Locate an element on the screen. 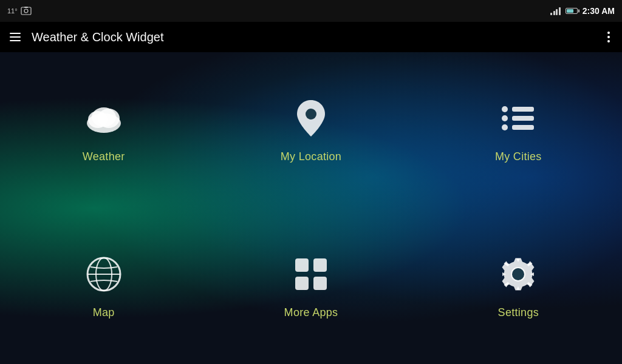 The width and height of the screenshot is (622, 364). status-time: 2:30 AM is located at coordinates (599, 11).